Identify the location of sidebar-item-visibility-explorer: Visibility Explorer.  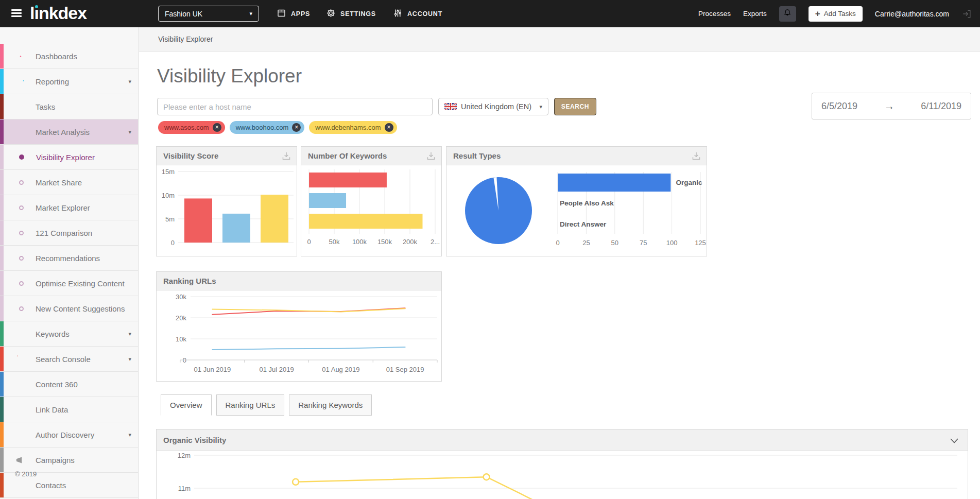
(69, 158).